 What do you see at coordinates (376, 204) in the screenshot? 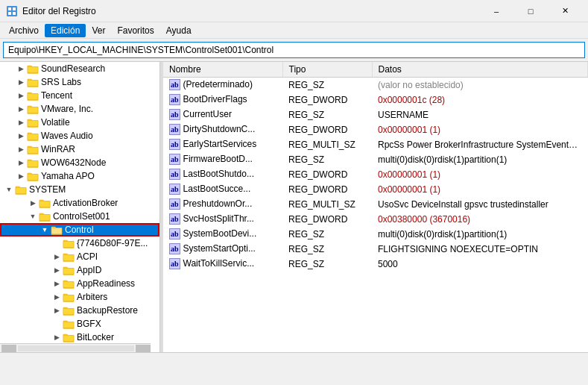
I see `table-row: abPreshutdownOr...REG_MULTI_SZUsoSvc Dev…` at bounding box center [376, 204].